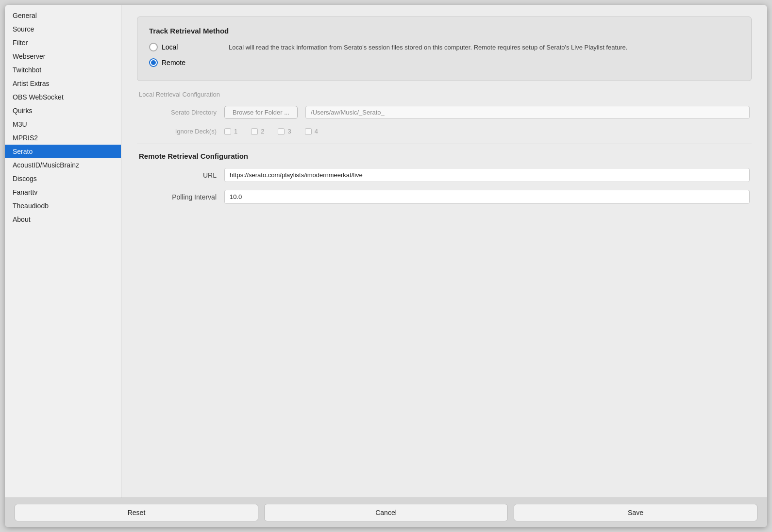  I want to click on sidebar-item-discogs: Discogs, so click(63, 179).